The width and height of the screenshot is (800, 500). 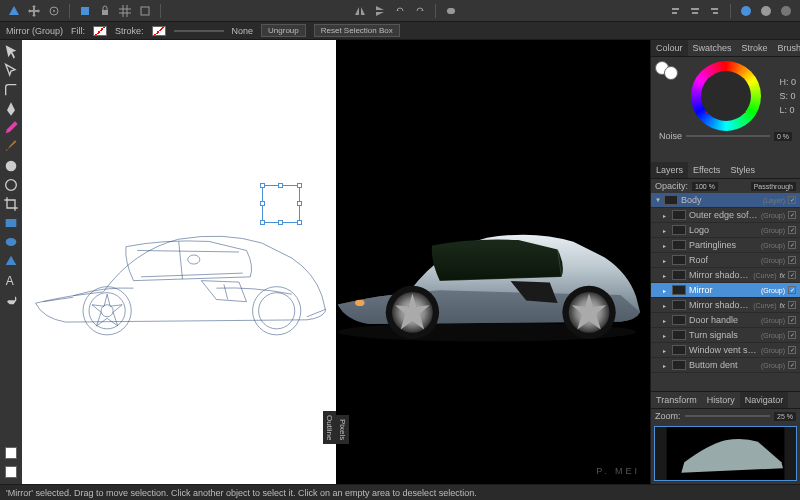 I want to click on fg-color-swatch, so click(x=11, y=453).